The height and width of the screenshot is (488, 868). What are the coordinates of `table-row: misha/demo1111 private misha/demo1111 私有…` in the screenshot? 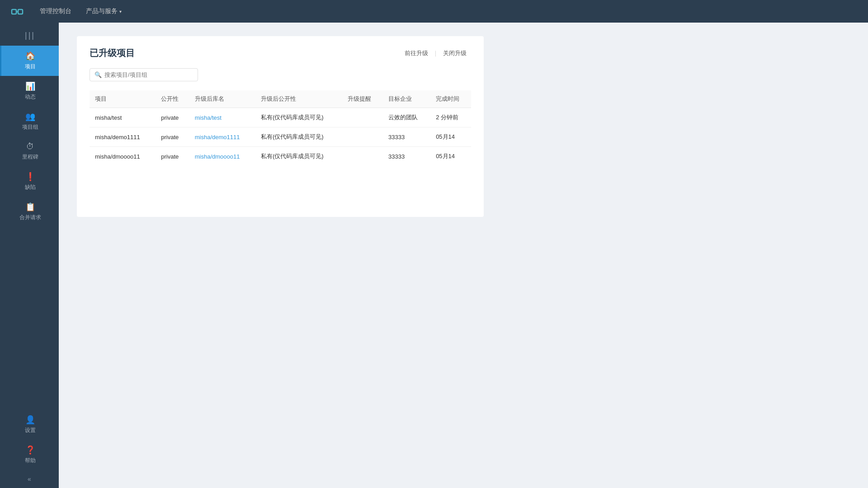 It's located at (280, 137).